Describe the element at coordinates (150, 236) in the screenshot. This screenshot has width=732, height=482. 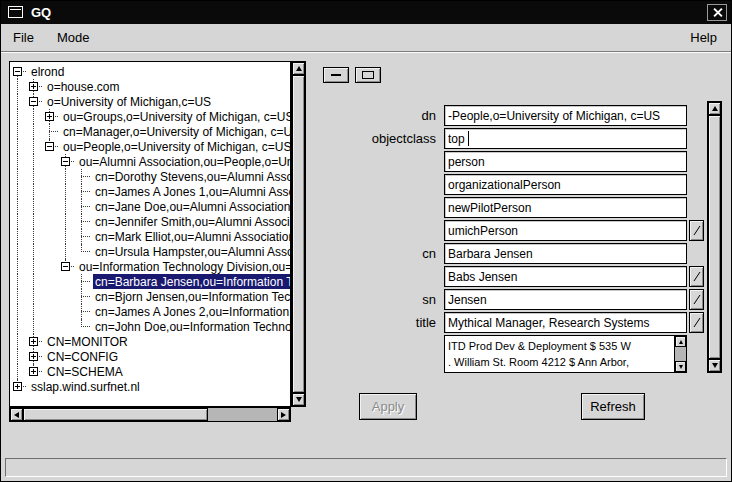
I see `tree-row: cn=Mark Elliot,ou=Alumni Association,o` at that location.